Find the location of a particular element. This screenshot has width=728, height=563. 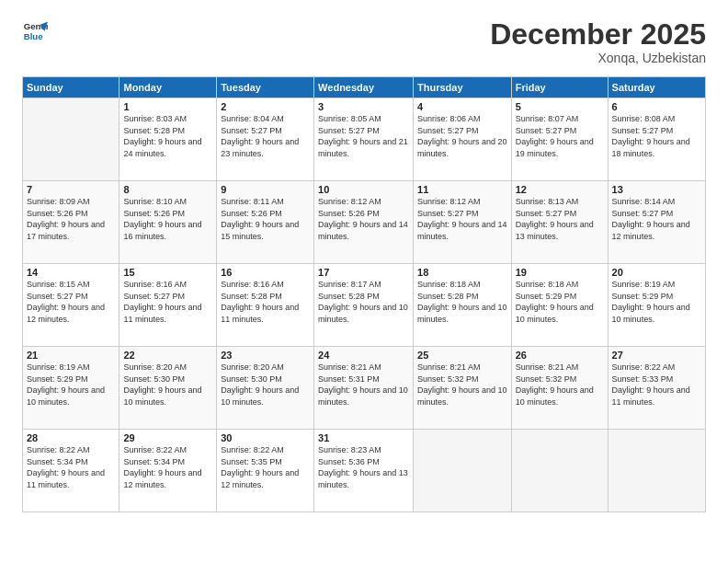

col-sunday: Sunday is located at coordinates (72, 88).